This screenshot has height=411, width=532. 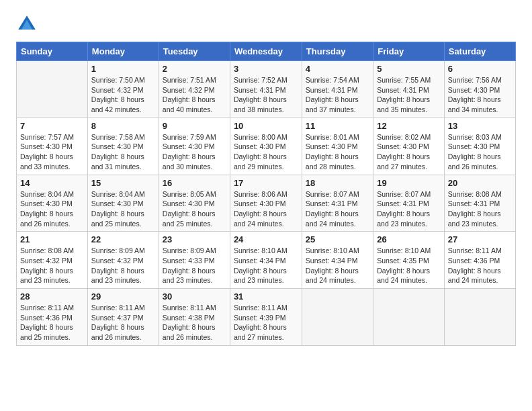 I want to click on calendar-cell: 17Sunrise: 8:06 AMSunset: 4:30 PMDayligh…, so click(x=266, y=203).